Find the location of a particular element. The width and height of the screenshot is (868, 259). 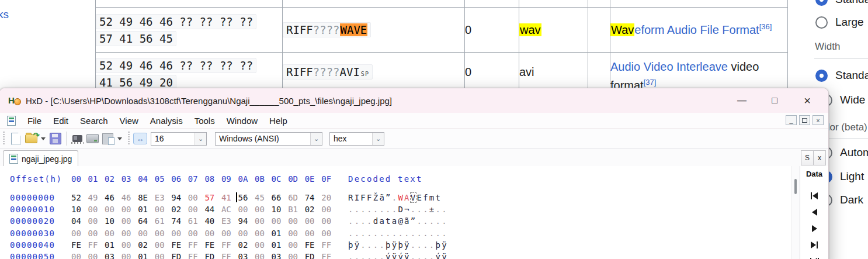

first-button is located at coordinates (814, 195).